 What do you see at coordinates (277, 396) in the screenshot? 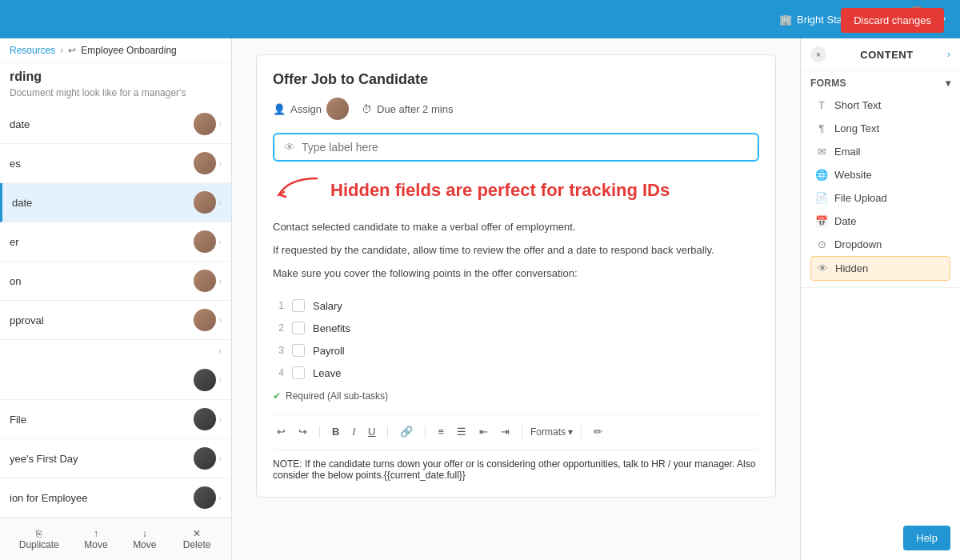
I see `check-icon: ✔` at bounding box center [277, 396].